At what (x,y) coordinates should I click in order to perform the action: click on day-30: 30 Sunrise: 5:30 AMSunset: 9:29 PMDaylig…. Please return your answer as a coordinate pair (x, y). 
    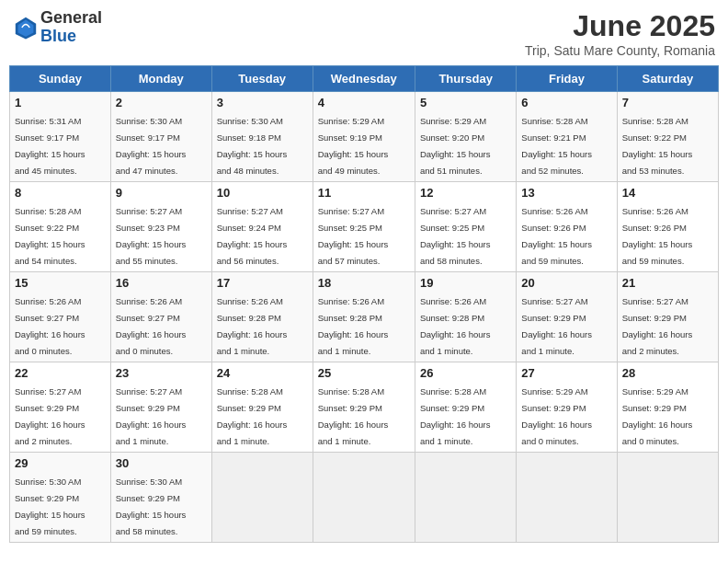
    Looking at the image, I should click on (161, 498).